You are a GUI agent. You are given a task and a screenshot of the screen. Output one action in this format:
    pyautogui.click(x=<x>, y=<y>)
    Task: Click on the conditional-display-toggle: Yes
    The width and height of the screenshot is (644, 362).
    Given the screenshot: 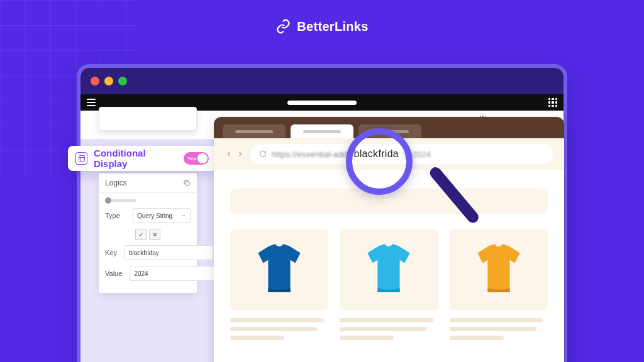 What is the action you would take?
    pyautogui.click(x=196, y=158)
    